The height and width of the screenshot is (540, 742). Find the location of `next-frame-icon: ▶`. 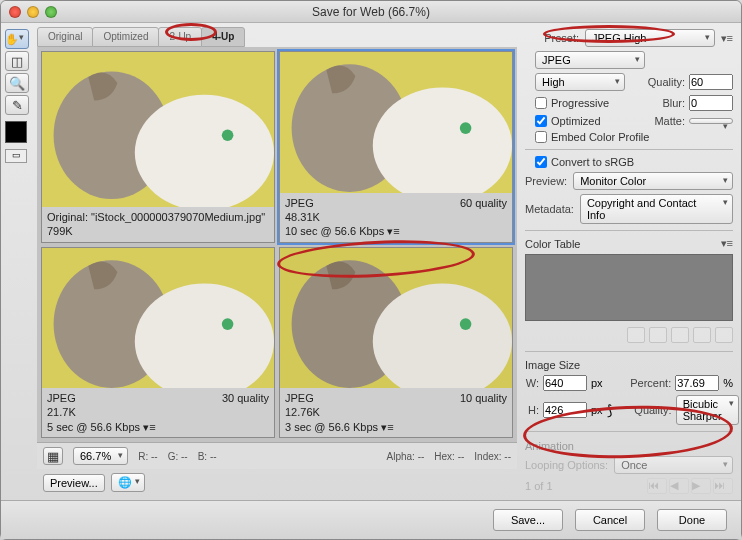

next-frame-icon: ▶ is located at coordinates (701, 486).